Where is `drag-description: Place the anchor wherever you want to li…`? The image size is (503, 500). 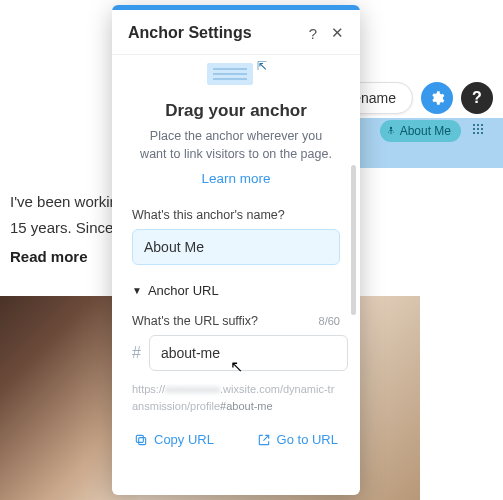 drag-description: Place the anchor wherever you want to li… is located at coordinates (236, 145).